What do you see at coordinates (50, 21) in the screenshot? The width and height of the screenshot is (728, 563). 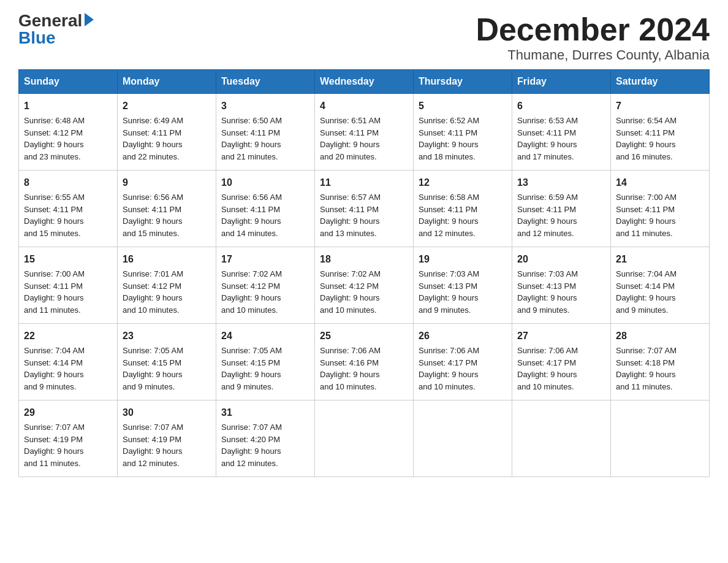 I see `logo-general: General` at bounding box center [50, 21].